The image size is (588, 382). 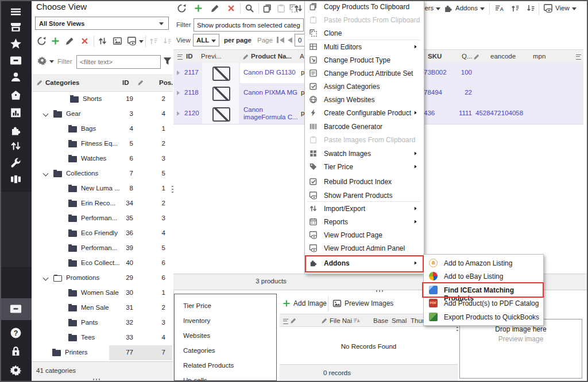 I want to click on tree-row-new-luma: New Luma ...81, so click(x=103, y=189).